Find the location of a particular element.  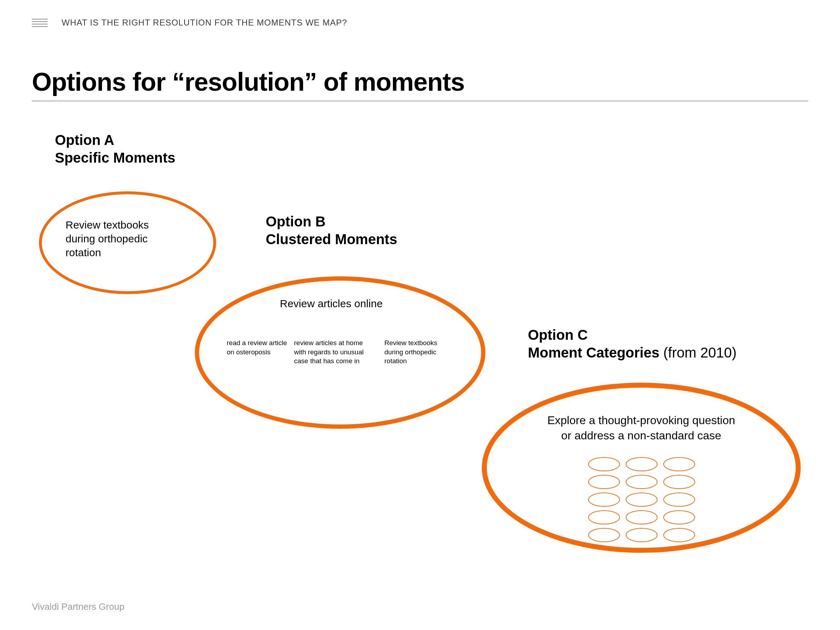

option-a-bubble-text: Review textbooks during orthopedic rotat… is located at coordinates (118, 238).